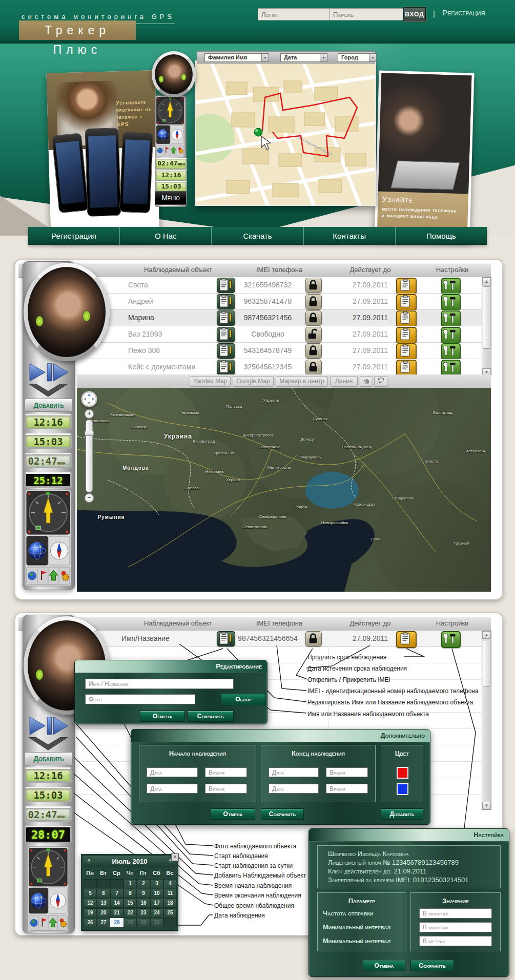  I want to click on name-field, so click(159, 684).